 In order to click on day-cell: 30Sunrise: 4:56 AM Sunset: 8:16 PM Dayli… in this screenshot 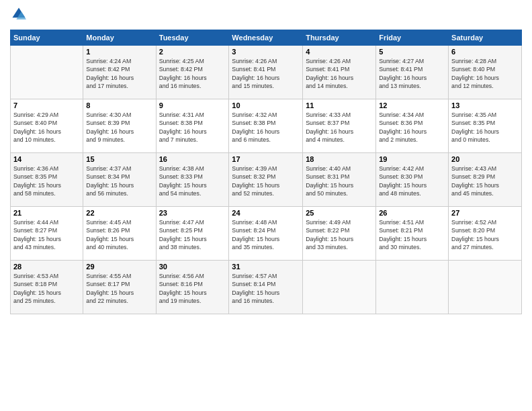, I will do `click(192, 287)`.